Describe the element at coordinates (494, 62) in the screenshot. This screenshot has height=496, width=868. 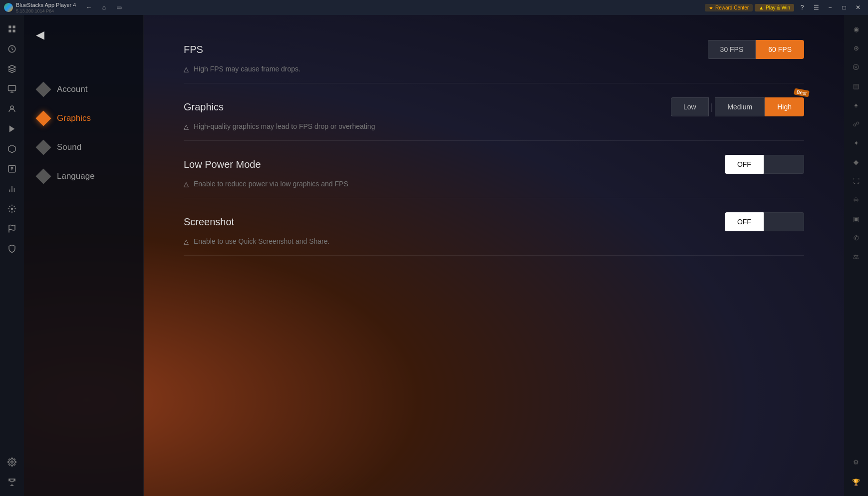
I see `fps-section: FPS 30 FPS 60 FPS △ High FPS may cause f…` at that location.